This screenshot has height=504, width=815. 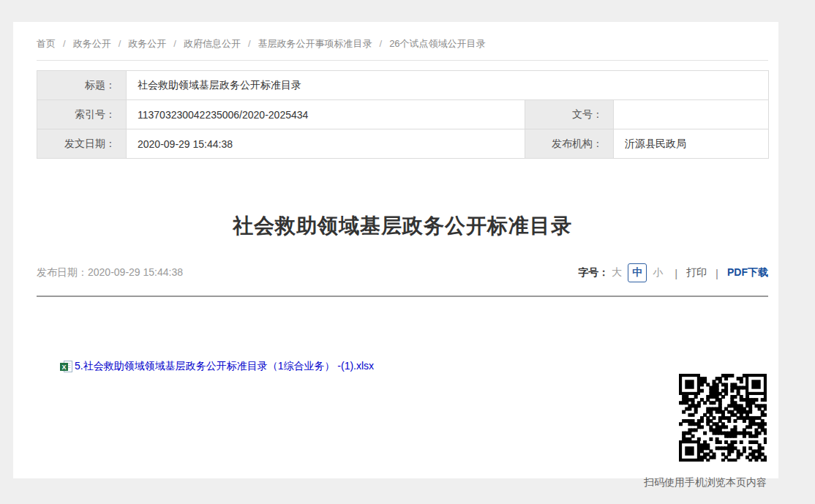 I want to click on meta-index-label: 索引号：, so click(x=82, y=115).